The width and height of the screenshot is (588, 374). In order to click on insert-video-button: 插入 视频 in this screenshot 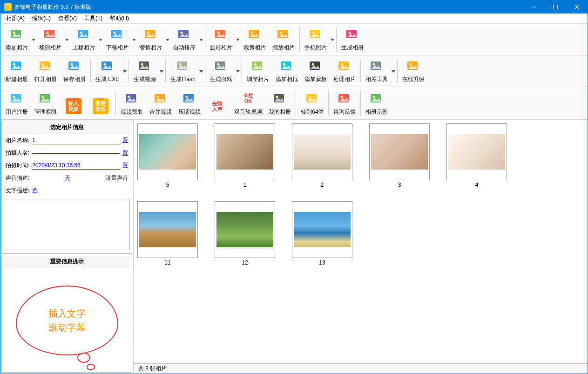, I will do `click(74, 103)`.